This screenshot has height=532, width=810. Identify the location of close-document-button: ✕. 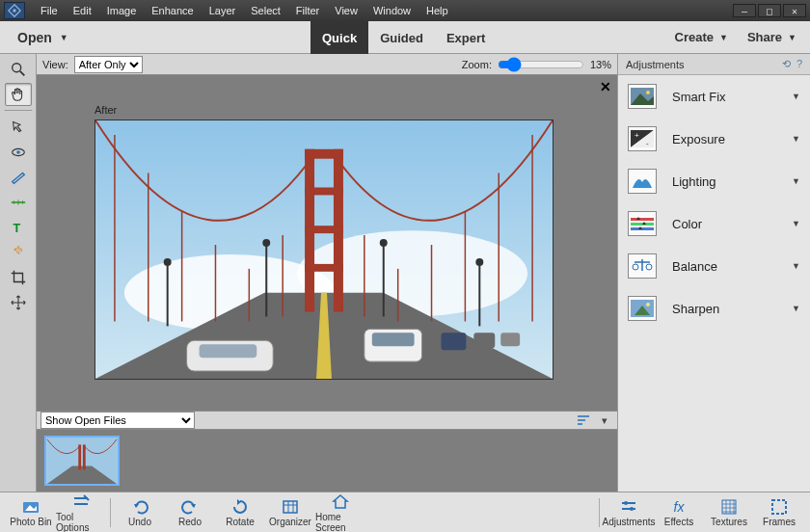
(606, 87).